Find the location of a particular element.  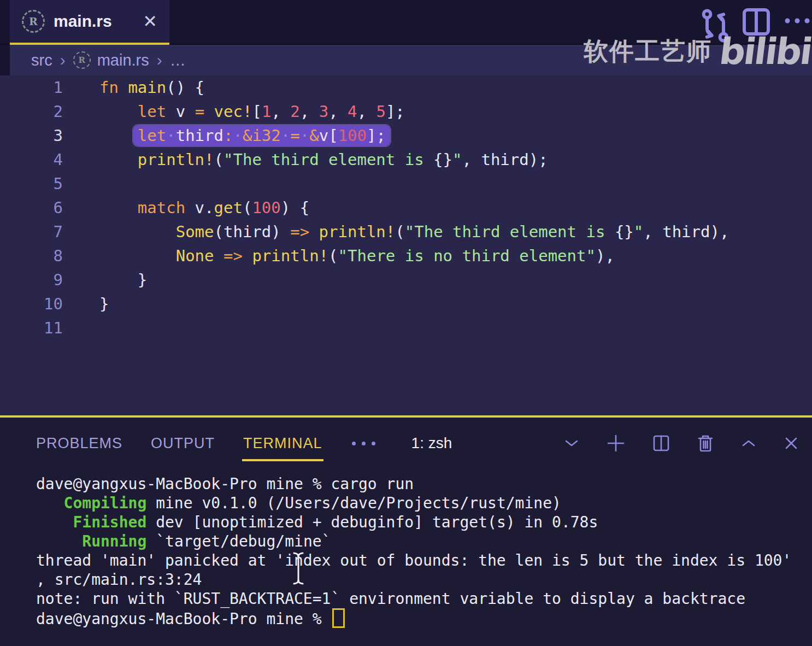

line-number: 11 is located at coordinates (32, 328).